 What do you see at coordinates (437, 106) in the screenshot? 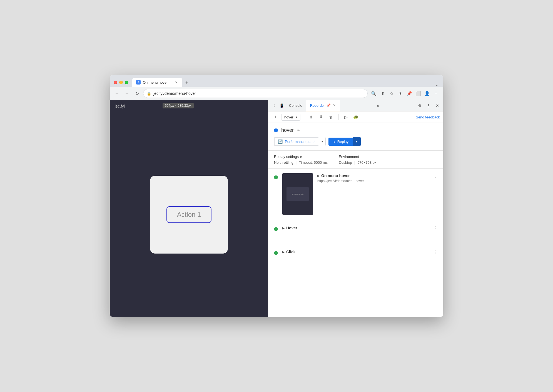
I see `devtools-close-icon: ✕` at bounding box center [437, 106].